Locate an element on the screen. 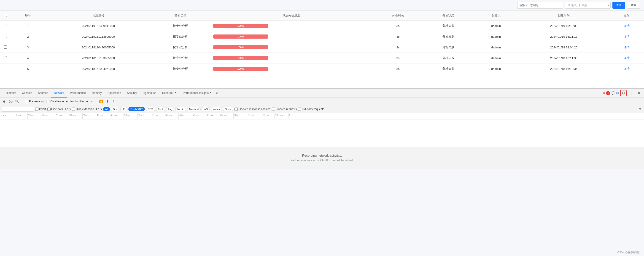 The image size is (644, 256). hide-data-urls-label: Hide data URLs is located at coordinates (59, 109).